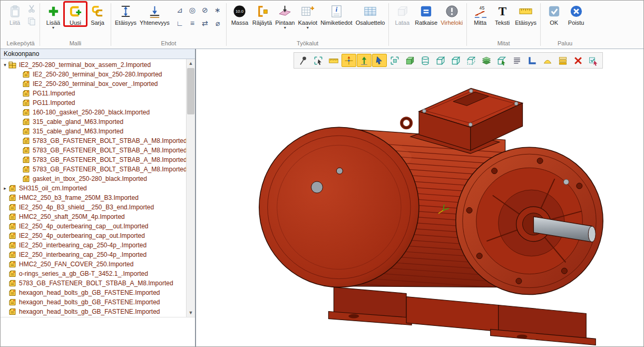 This screenshot has width=644, height=347. Describe the element at coordinates (93, 179) in the screenshot. I see `tree-item: gasket_in_tbox_250-280_black.Imported` at that location.